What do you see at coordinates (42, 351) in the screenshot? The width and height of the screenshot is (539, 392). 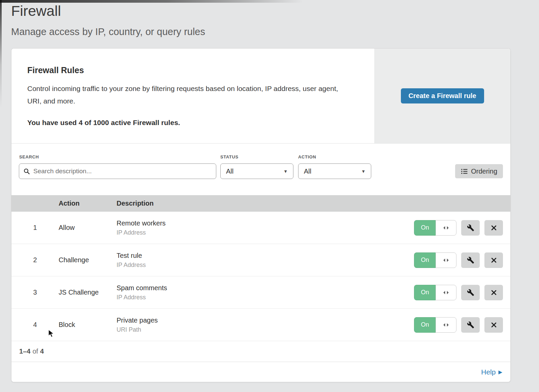 I see `pagination-total: 4` at bounding box center [42, 351].